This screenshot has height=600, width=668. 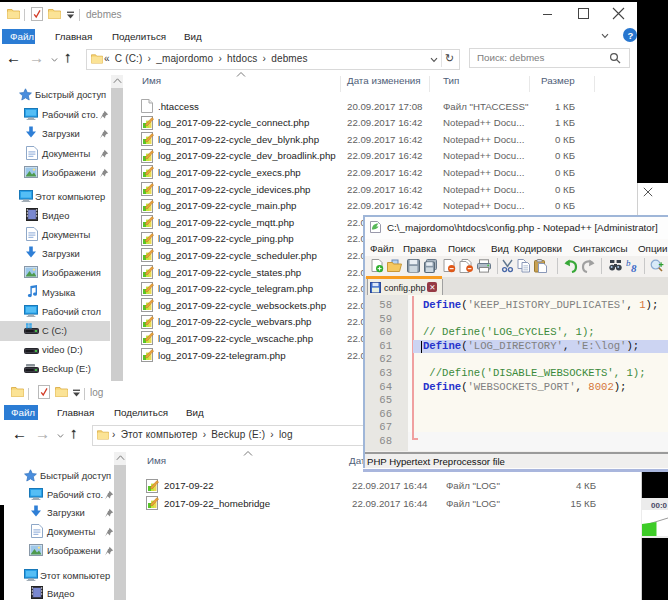 I want to click on svg-text: 00:0, so click(x=660, y=506).